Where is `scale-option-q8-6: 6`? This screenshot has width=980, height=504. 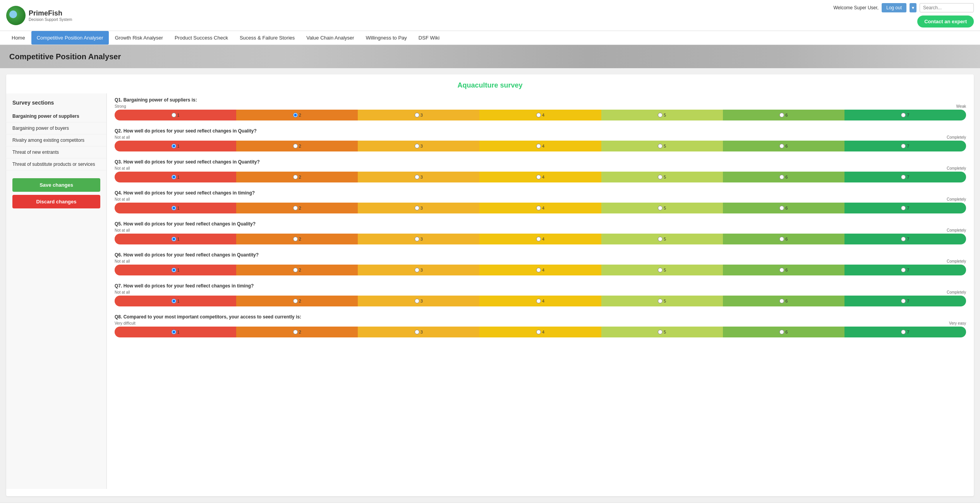
scale-option-q8-6: 6 is located at coordinates (784, 332).